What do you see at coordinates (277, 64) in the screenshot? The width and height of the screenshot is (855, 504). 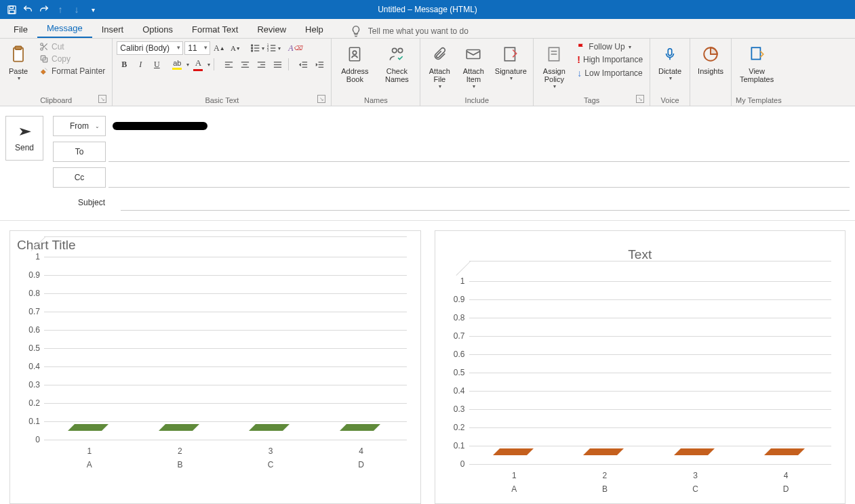 I see `justify-button` at bounding box center [277, 64].